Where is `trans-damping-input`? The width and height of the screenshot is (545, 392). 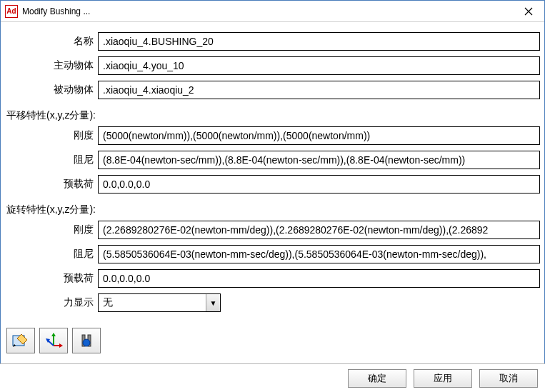
trans-damping-input is located at coordinates (319, 160).